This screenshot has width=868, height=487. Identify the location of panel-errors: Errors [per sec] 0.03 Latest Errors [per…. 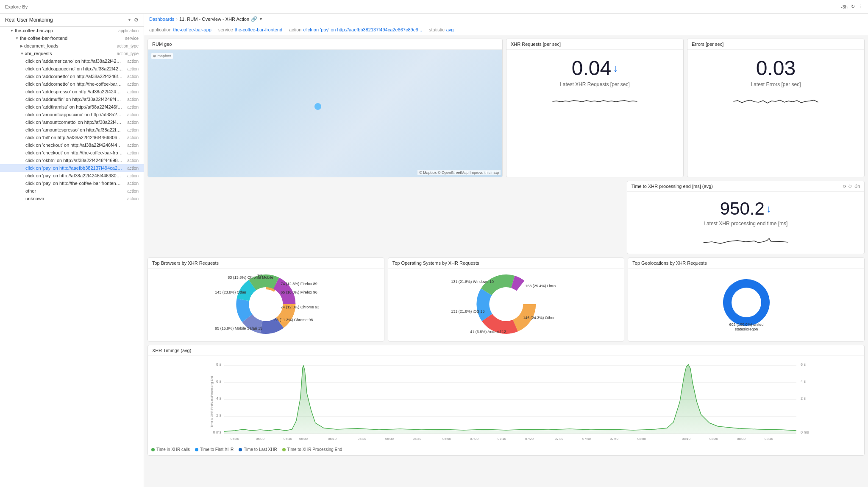
(776, 108).